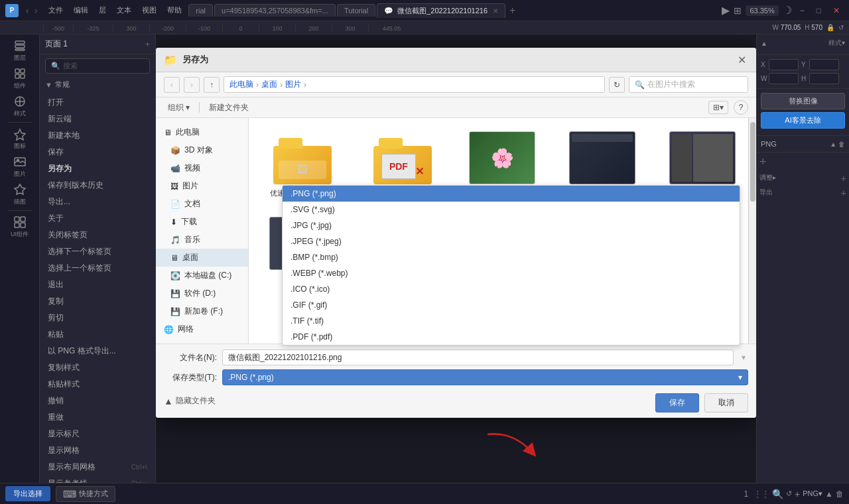  What do you see at coordinates (98, 301) in the screenshot?
I see `menu-copy: 复制` at bounding box center [98, 301].